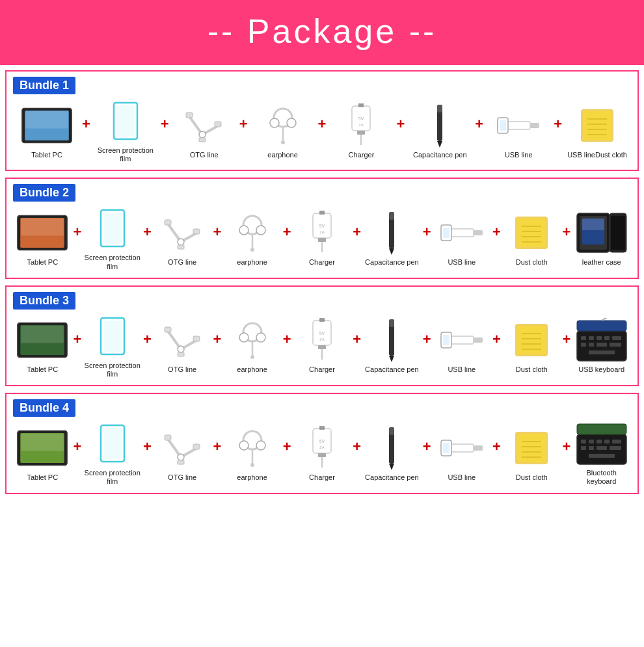  I want to click on plus-sign-1-3: +, so click(243, 131).